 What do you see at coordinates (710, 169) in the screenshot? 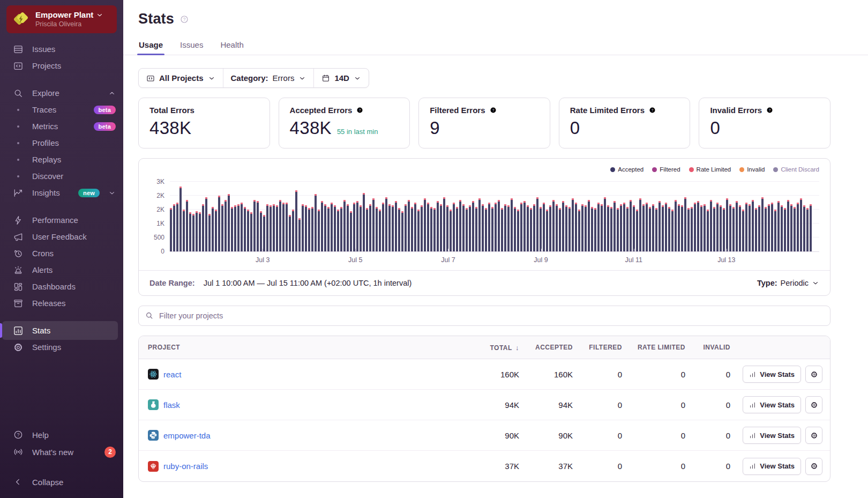
I see `legend-item-rate-limited: Rate Limited` at bounding box center [710, 169].